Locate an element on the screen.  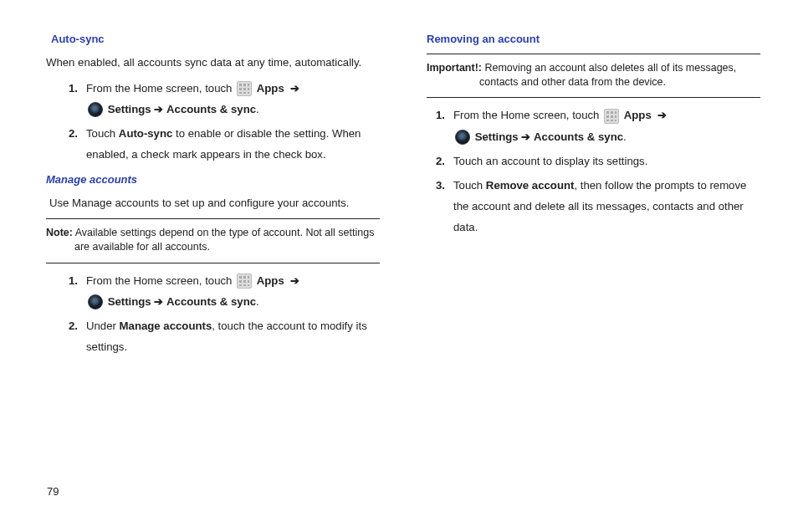
important-label: Important!: is located at coordinates (454, 68).